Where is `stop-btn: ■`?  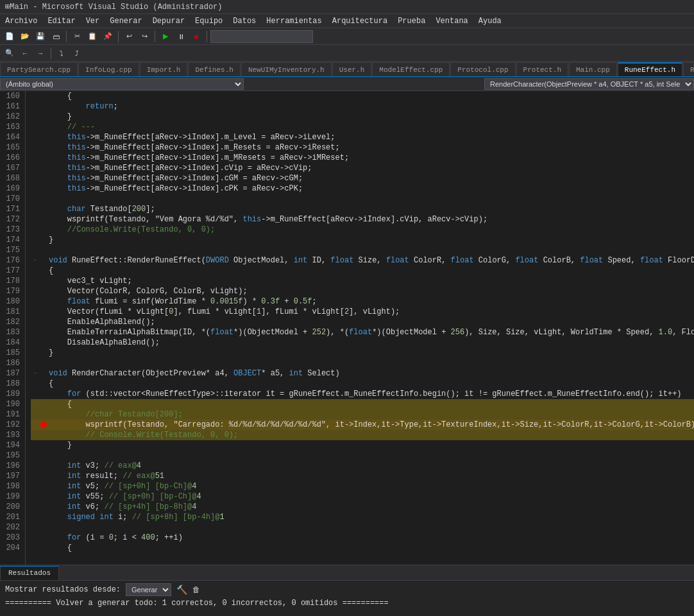 stop-btn: ■ is located at coordinates (196, 37).